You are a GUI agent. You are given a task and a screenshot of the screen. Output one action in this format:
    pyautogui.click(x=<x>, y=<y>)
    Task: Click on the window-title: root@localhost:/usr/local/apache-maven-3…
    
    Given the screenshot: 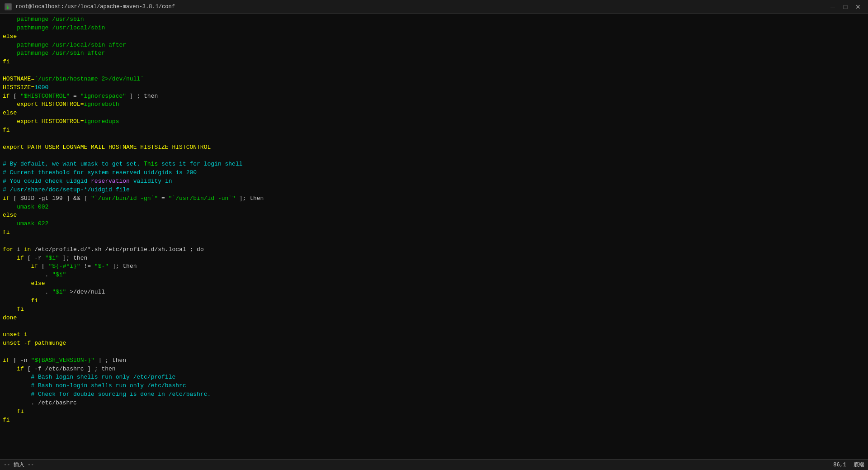 What is the action you would take?
    pyautogui.click(x=95, y=7)
    